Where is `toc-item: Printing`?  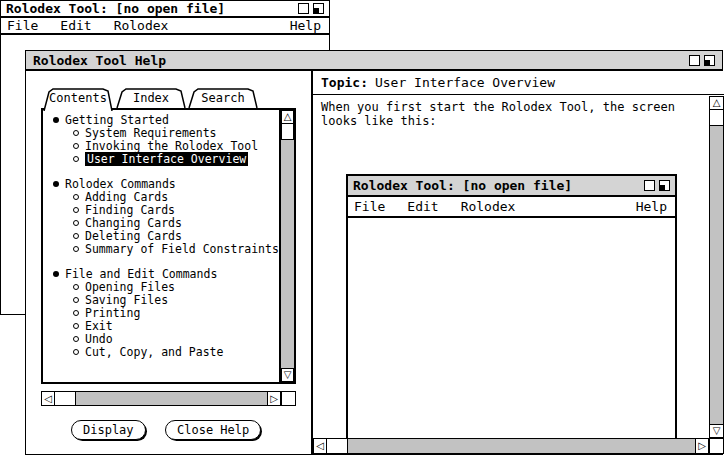
toc-item: Printing is located at coordinates (161, 312).